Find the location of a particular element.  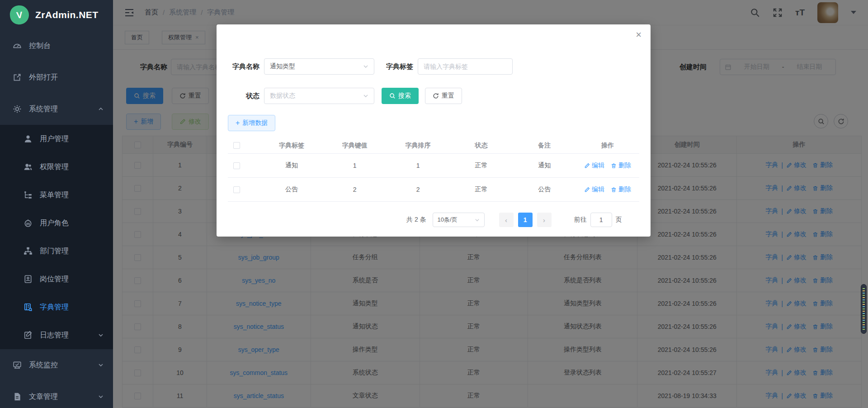

logo-icon: V is located at coordinates (19, 15).